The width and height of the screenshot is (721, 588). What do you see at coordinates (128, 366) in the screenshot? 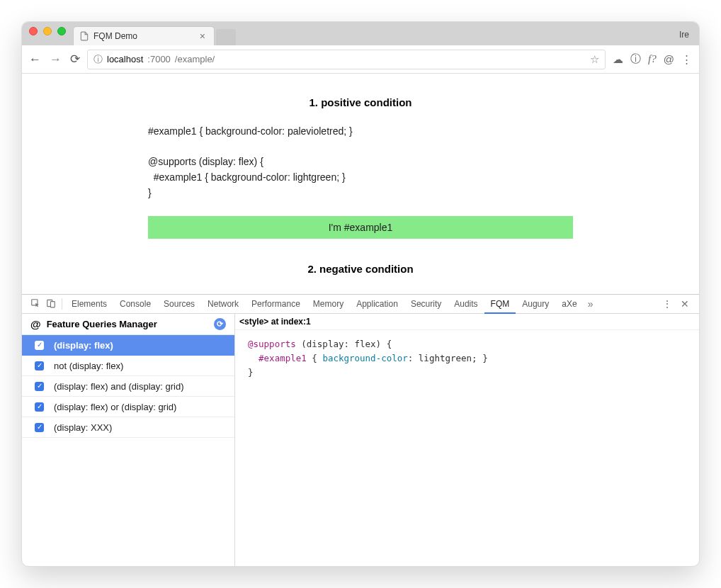
I see `feature-query-item: ✓not (display: flex)` at bounding box center [128, 366].